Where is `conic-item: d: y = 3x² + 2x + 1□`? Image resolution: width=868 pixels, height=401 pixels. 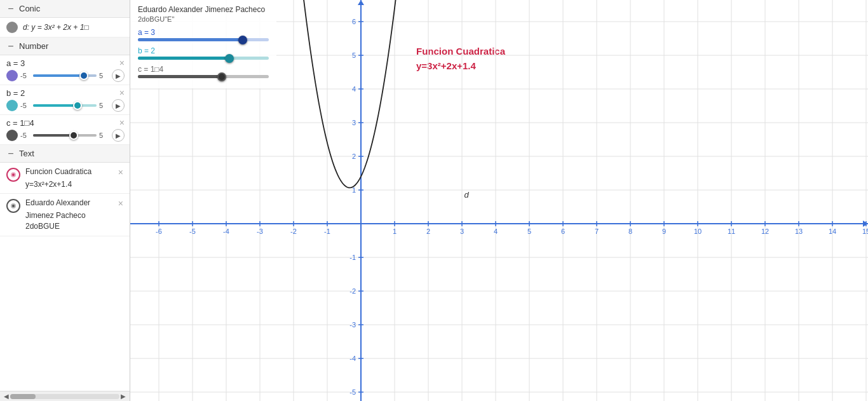
conic-item: d: y = 3x² + 2x + 1□ is located at coordinates (65, 28).